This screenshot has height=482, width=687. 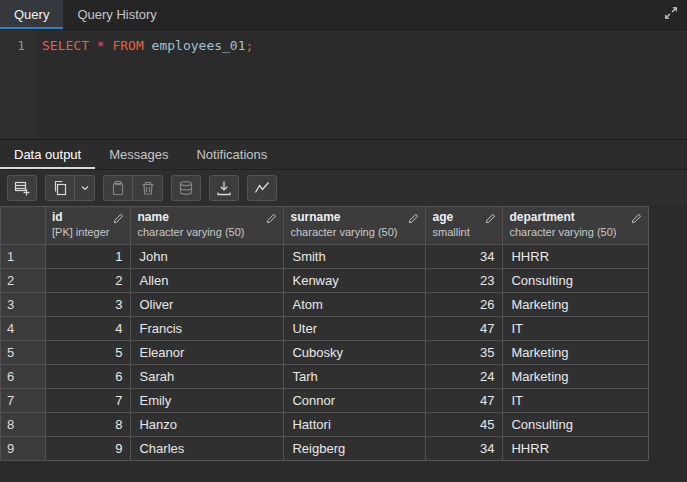 I want to click on cell-age: 24, so click(x=464, y=377).